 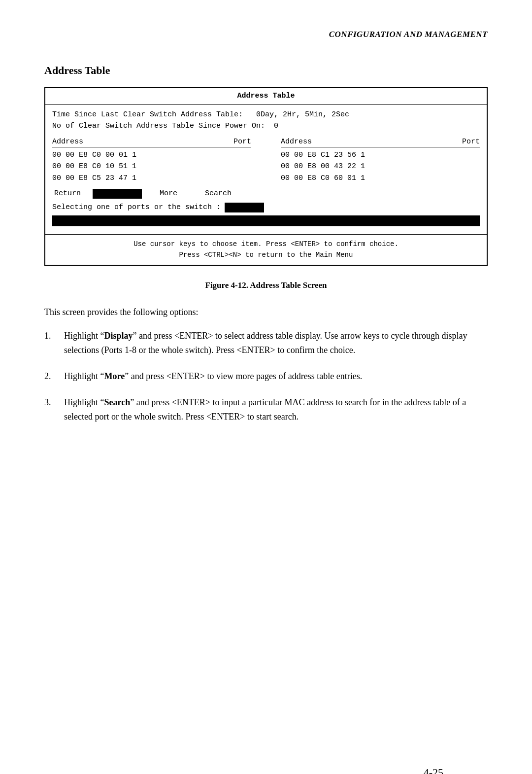 I want to click on list-text-3: Highlight “Search” and press <ENTER> to …, so click(x=276, y=410).